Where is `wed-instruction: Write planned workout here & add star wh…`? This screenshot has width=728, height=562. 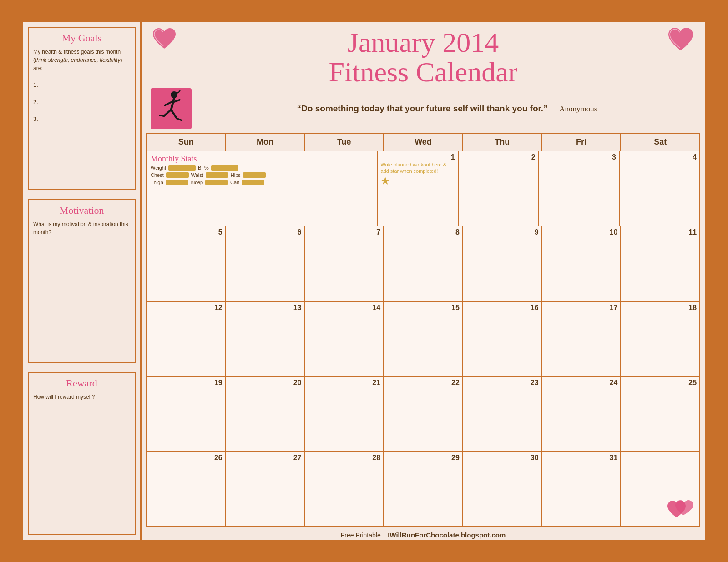 wed-instruction: Write planned workout here & add star wh… is located at coordinates (418, 168).